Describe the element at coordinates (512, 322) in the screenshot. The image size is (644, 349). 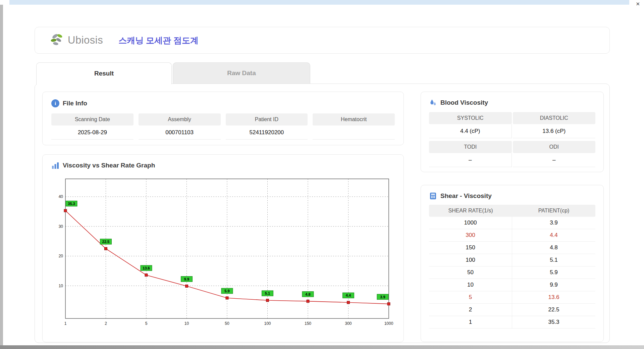
I see `shear-table-row: 135.3` at that location.